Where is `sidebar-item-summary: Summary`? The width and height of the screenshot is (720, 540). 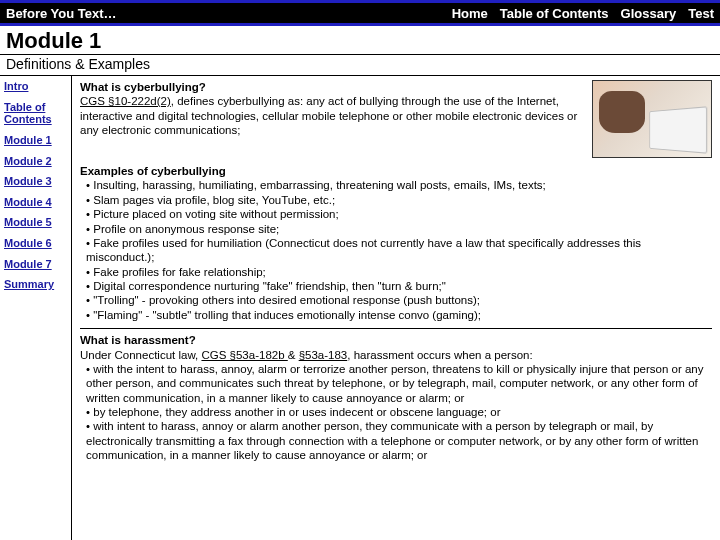
sidebar-item-summary: Summary is located at coordinates (36, 284).